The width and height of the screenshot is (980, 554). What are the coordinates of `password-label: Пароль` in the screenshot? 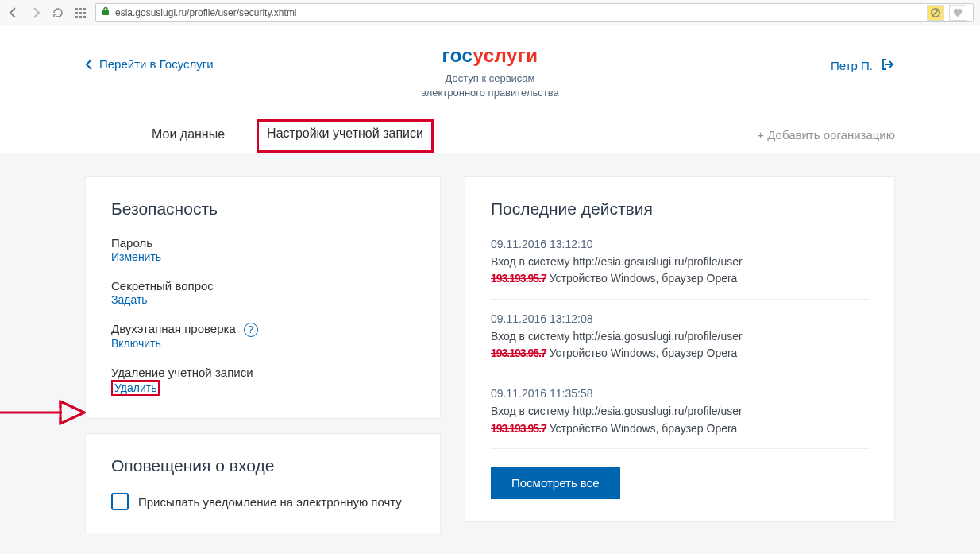 It's located at (263, 243).